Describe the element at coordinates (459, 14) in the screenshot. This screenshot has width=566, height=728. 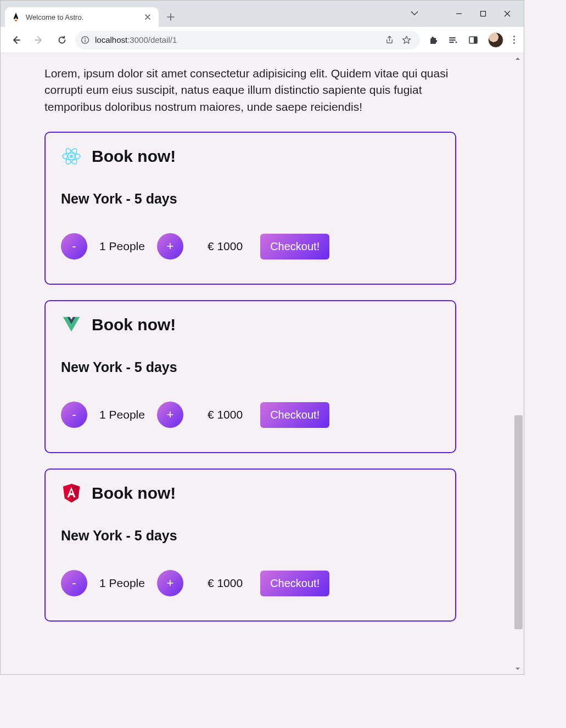
I see `window-minimize-button` at that location.